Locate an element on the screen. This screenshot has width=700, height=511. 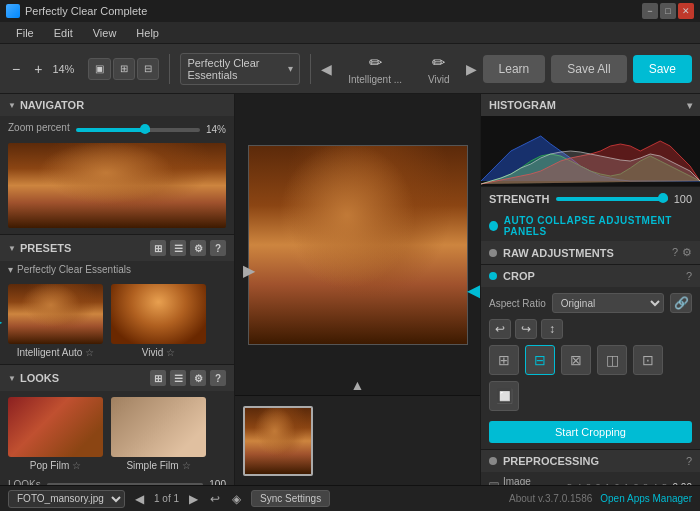
preprocessing-label: PREPROCESSING is located at coordinates (592, 461).